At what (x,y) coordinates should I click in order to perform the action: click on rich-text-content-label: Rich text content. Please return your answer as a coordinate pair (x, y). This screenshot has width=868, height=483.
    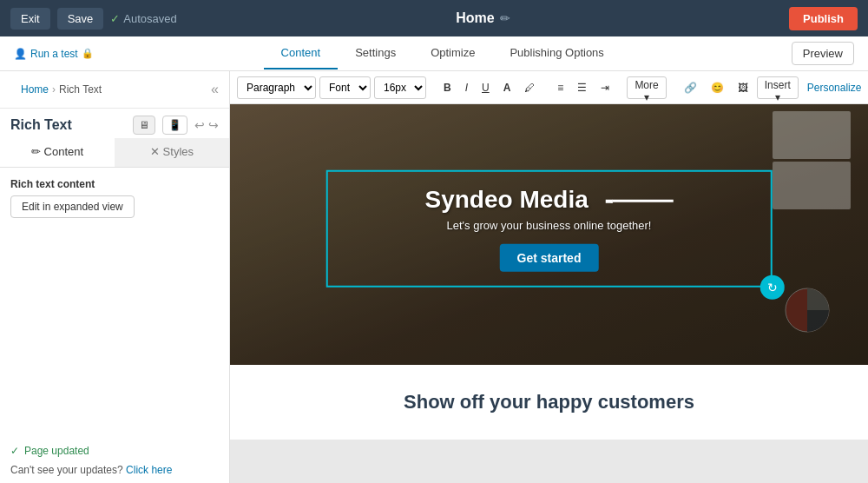
    Looking at the image, I should click on (115, 184).